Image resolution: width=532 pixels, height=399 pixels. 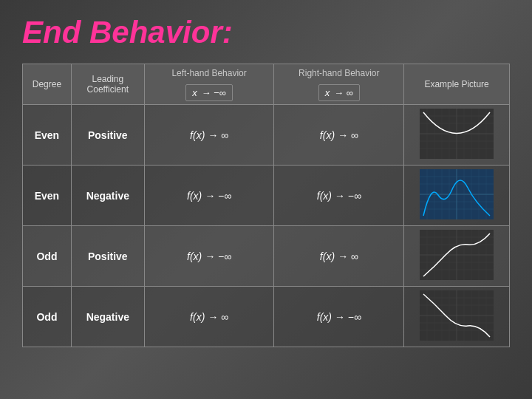 I want to click on header-degree: Degree, so click(x=47, y=84).